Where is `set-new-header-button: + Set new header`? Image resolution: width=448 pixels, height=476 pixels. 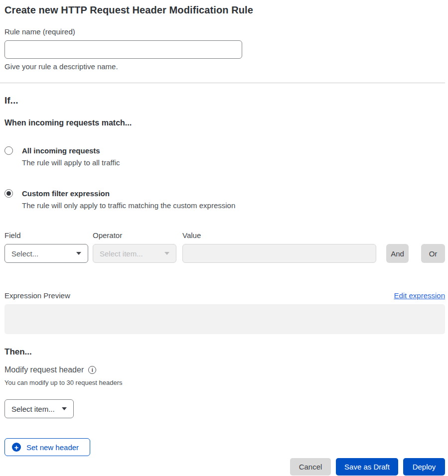
set-new-header-button: + Set new header is located at coordinates (47, 447).